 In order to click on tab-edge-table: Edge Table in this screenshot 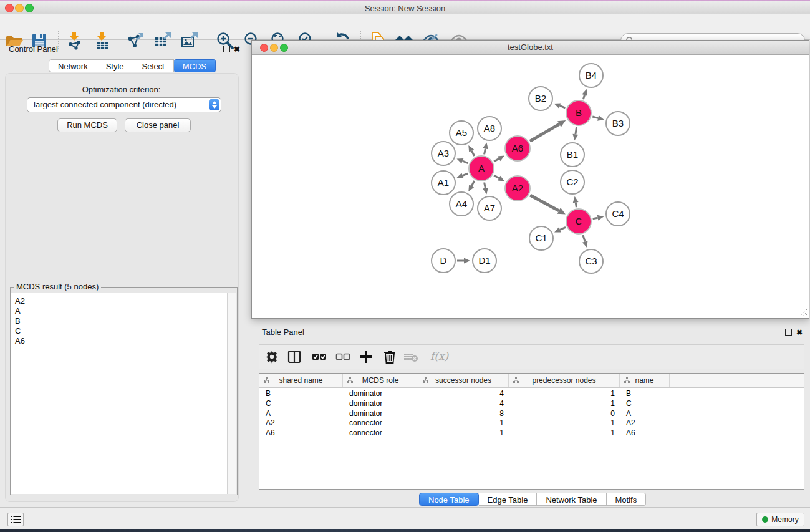, I will do `click(508, 499)`.